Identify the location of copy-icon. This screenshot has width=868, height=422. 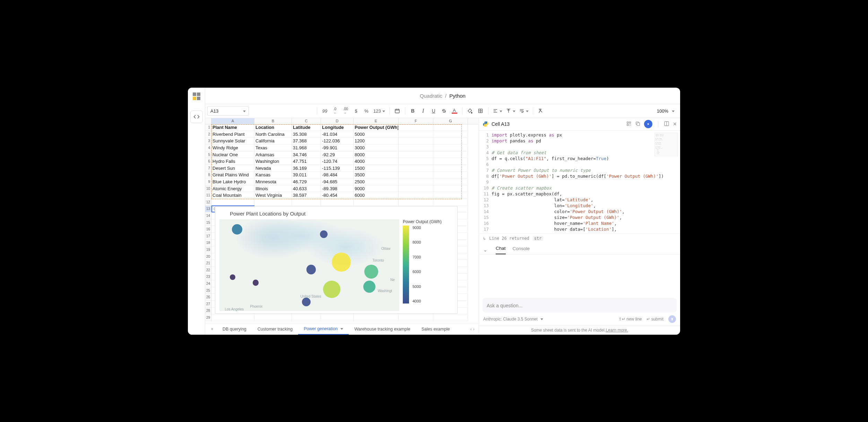
(638, 124).